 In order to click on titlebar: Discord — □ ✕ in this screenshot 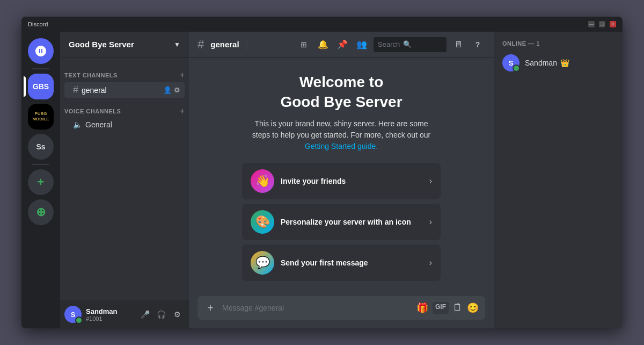, I will do `click(322, 24)`.